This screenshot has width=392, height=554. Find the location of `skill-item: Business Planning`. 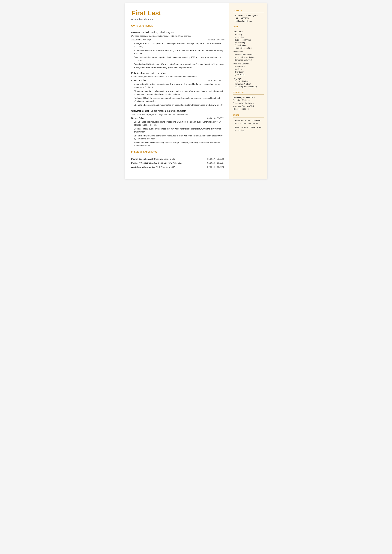

skill-item: Business Planning is located at coordinates (248, 40).